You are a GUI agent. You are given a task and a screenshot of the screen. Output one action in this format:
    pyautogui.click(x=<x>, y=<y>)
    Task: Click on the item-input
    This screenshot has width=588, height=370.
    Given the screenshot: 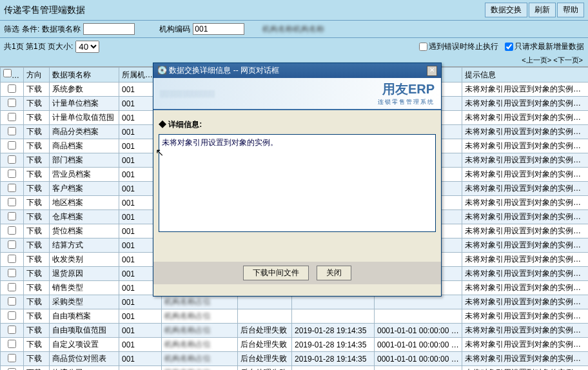 What is the action you would take?
    pyautogui.click(x=109, y=29)
    